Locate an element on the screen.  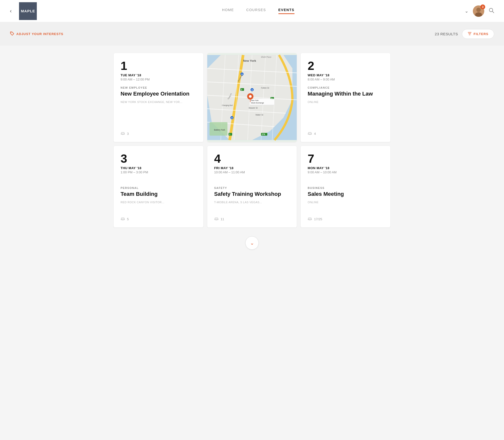
event-2-category: COMPLIANCE is located at coordinates (345, 88).